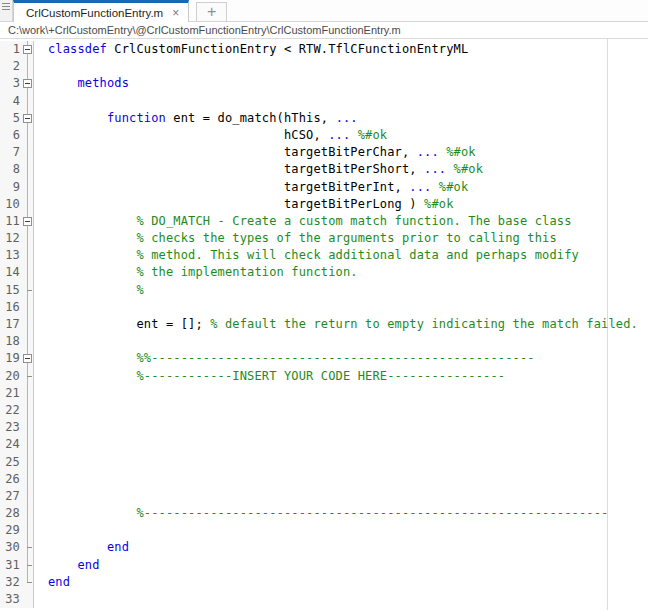  I want to click on code-line: 16, so click(324, 308).